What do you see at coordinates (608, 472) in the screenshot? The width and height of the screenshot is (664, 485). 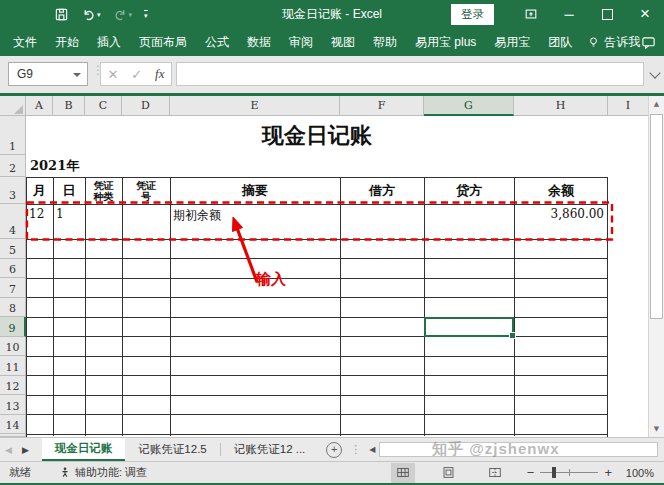 I see `zoom-in-button: +` at bounding box center [608, 472].